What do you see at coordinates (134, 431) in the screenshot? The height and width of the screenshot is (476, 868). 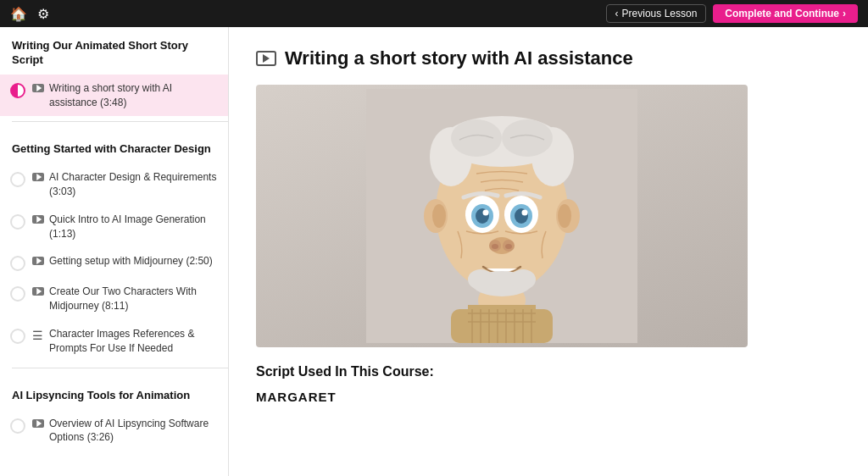 I see `lesson-label: Overview of AI Lipsyncing Software Optio…` at bounding box center [134, 431].